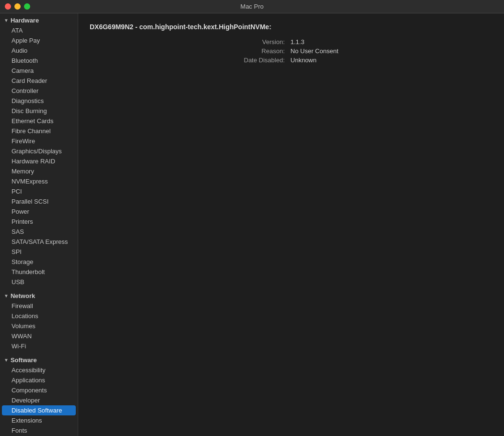 The image size is (504, 436). What do you see at coordinates (39, 181) in the screenshot?
I see `sidebar-item-nvmexpress: NVMExpress` at bounding box center [39, 181].